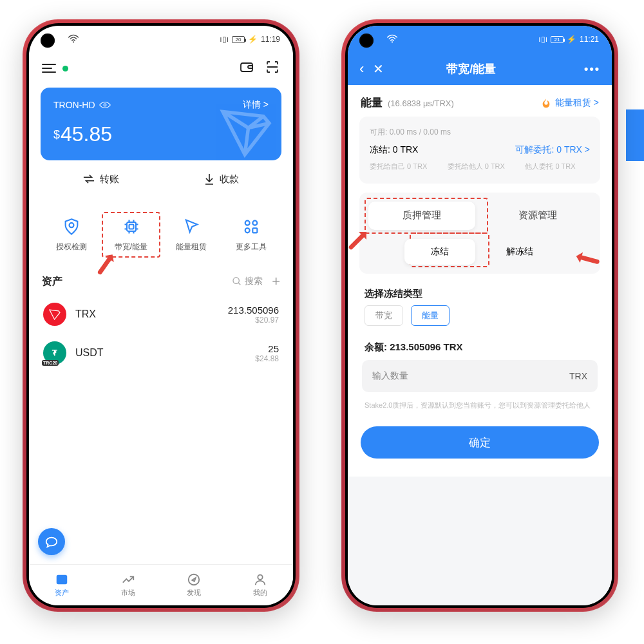 Image resolution: width=644 pixels, height=644 pixels. Describe the element at coordinates (440, 252) in the screenshot. I see `subtab-freeze: 冻结` at that location.